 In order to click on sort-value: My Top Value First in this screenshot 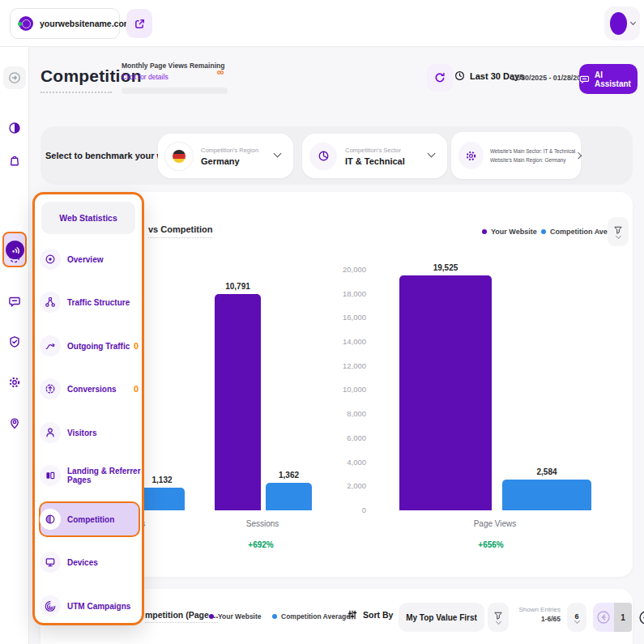, I will do `click(441, 617)`.